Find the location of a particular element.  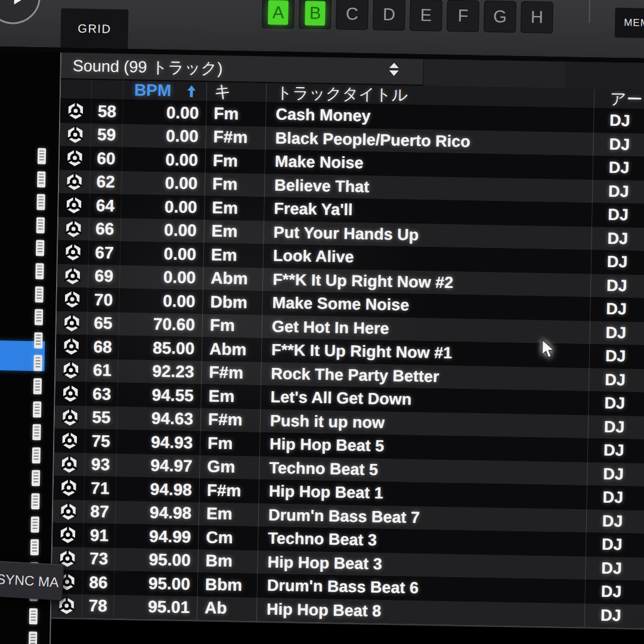

memo-button: MEMO is located at coordinates (630, 23).